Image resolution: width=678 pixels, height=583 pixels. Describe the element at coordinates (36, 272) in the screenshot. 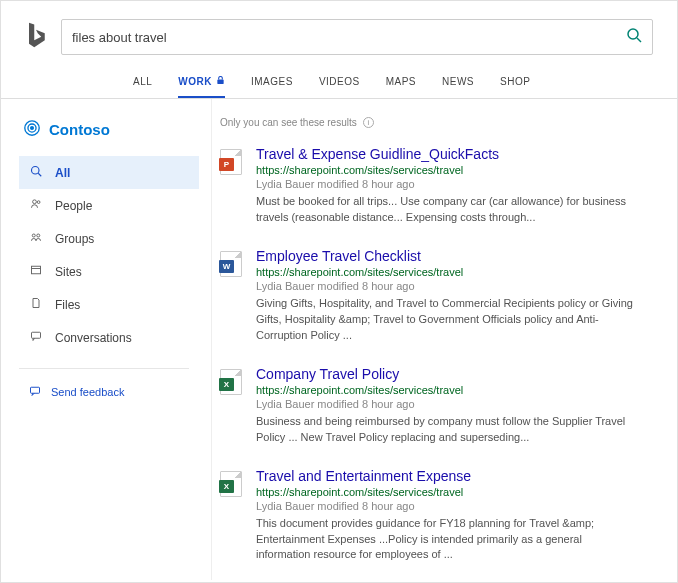

I see `sites-icon` at that location.